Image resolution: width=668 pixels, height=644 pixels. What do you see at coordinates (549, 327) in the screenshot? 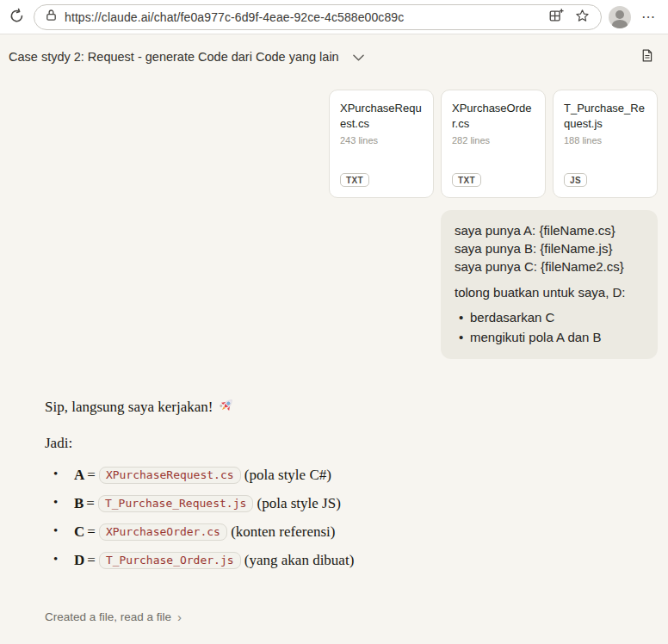
I see `user-message-bullets: berdasarkan C mengikuti pola A dan B` at bounding box center [549, 327].